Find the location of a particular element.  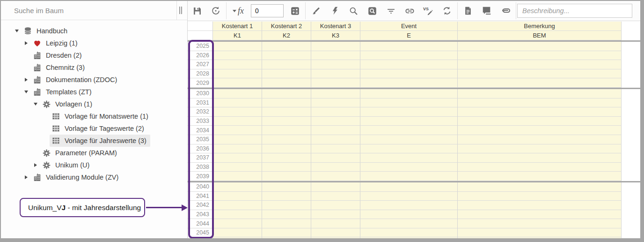

row-header-year: 2026 is located at coordinates (200, 56).